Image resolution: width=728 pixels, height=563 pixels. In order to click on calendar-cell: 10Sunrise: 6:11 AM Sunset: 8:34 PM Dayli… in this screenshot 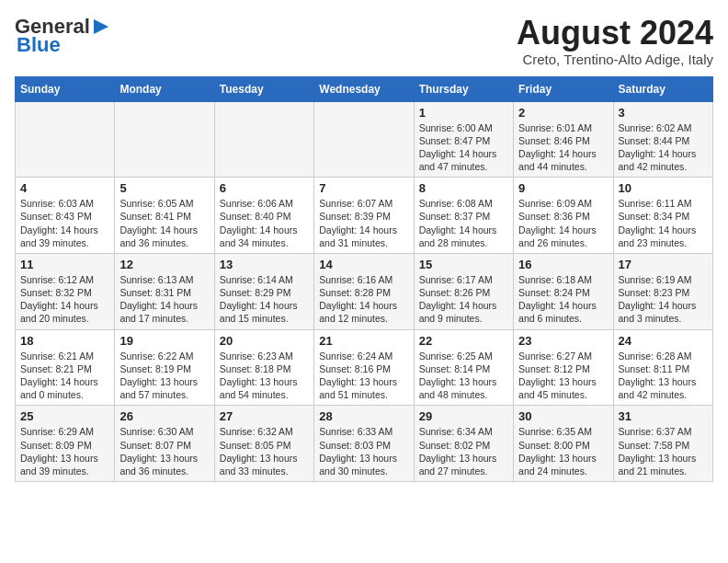, I will do `click(663, 215)`.